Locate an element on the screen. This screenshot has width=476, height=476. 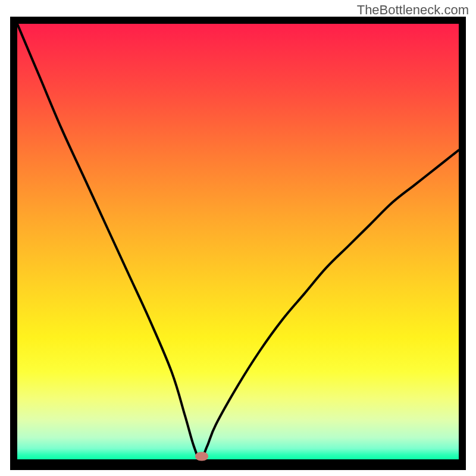
optimum-marker is located at coordinates (202, 456).